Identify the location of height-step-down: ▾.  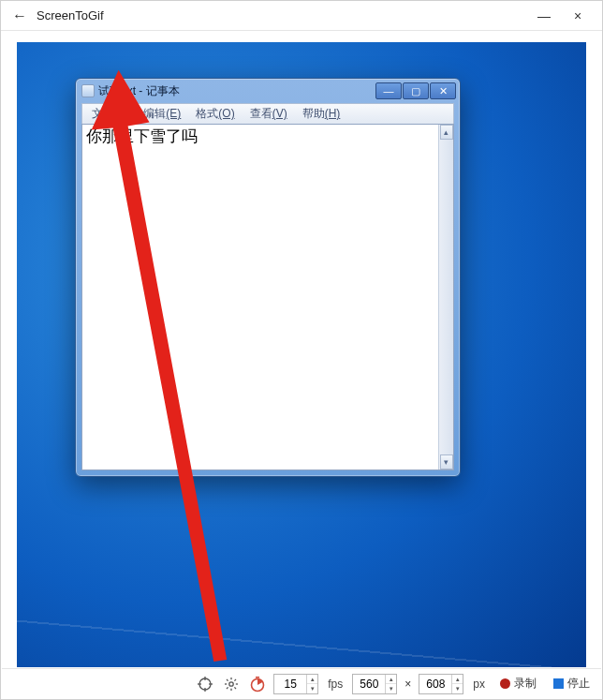
(457, 689).